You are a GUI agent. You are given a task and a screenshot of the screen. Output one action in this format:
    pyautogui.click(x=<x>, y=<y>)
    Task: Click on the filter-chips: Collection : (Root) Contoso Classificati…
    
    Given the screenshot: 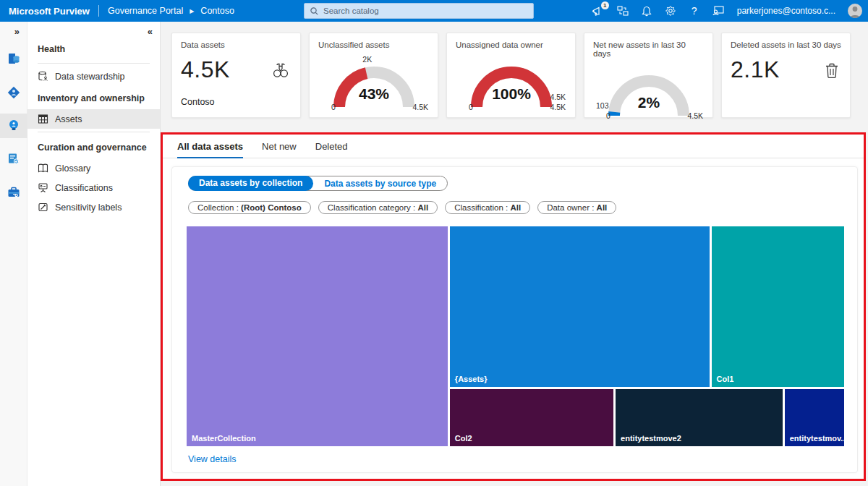 What is the action you would take?
    pyautogui.click(x=402, y=208)
    